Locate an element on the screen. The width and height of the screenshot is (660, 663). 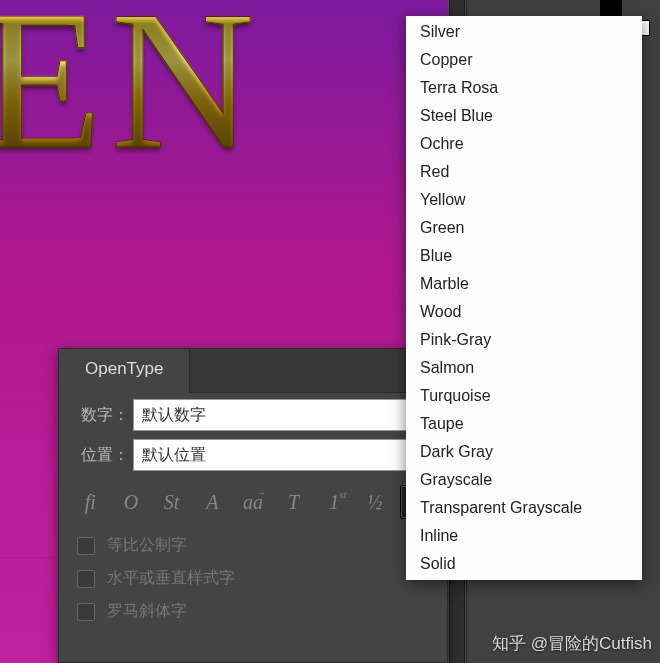
preset-option: Turquoise is located at coordinates (524, 396).